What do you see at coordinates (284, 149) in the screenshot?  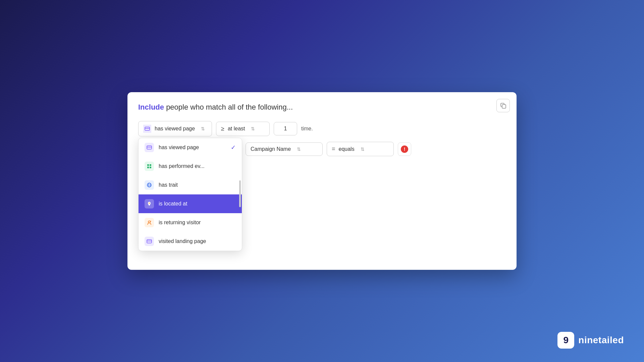 I see `campaign-select: Campaign Name ⇅` at bounding box center [284, 149].